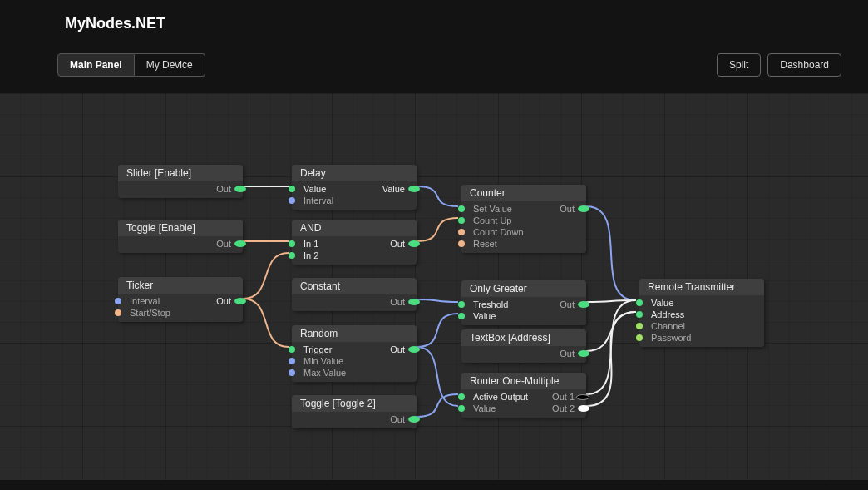 The width and height of the screenshot is (868, 490). I want to click on node-slider: Slider [Enable] Out, so click(180, 181).